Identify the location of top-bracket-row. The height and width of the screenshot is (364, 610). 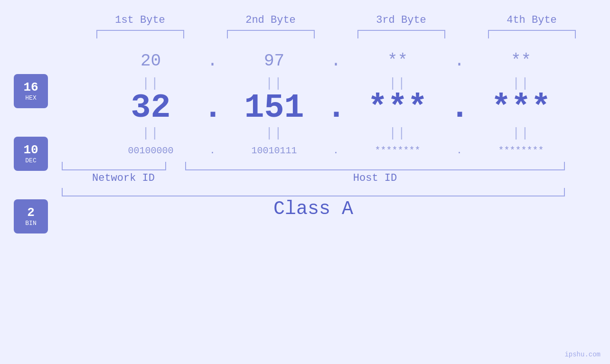
(336, 34).